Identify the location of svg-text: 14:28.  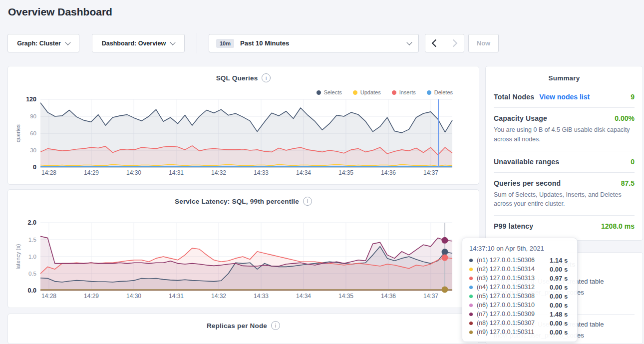
(49, 296).